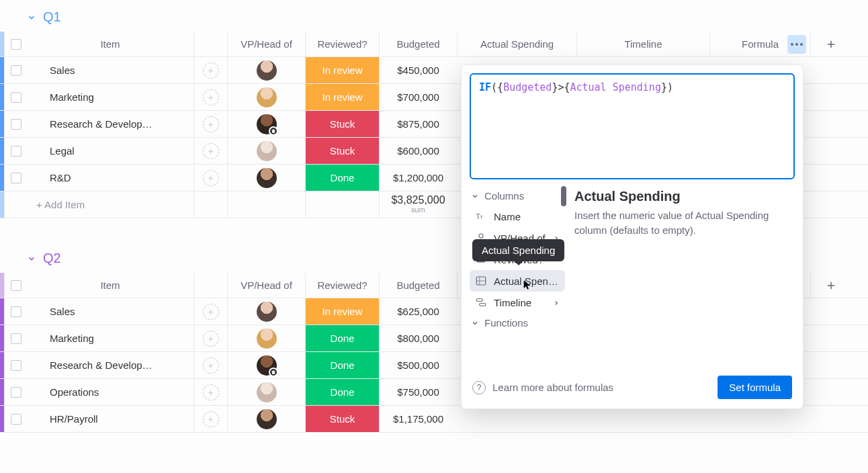 The width and height of the screenshot is (868, 473). Describe the element at coordinates (632, 126) in the screenshot. I see `formula-input: IF({Budgeted}>{Actual Spending})` at that location.